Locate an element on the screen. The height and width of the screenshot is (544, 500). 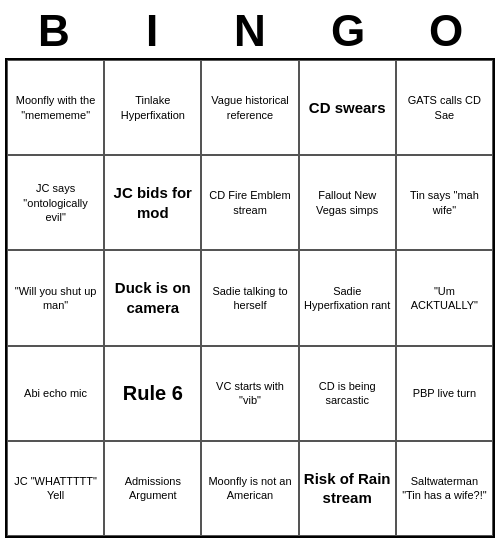
bingo-header: B I N G O is located at coordinates (250, 29).